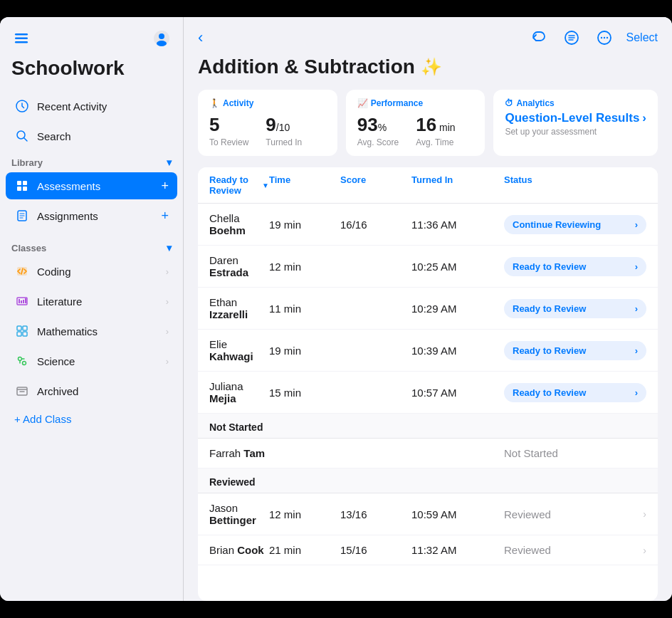 The image size is (672, 618). What do you see at coordinates (458, 514) in the screenshot?
I see `turned-in-cell: 10:59 AM` at bounding box center [458, 514].